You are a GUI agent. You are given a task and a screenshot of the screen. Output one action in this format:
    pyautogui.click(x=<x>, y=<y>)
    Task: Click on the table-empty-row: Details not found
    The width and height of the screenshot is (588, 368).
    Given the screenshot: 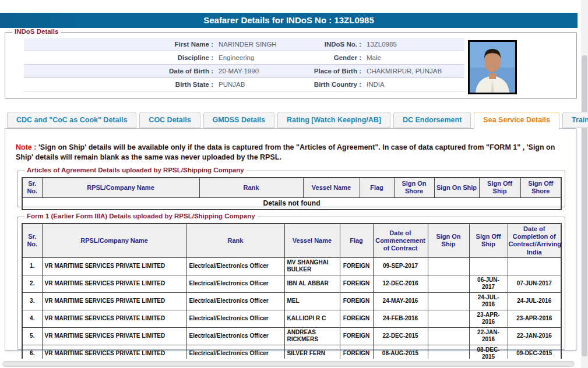 What is the action you would take?
    pyautogui.click(x=291, y=204)
    